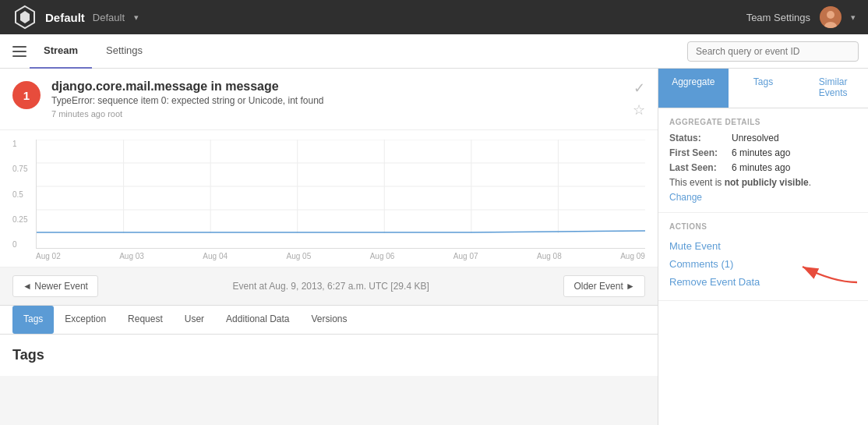 Image resolution: width=868 pixels, height=425 pixels. What do you see at coordinates (329, 320) in the screenshot?
I see `inner-tabs-row: Tags Exception Request User Additional D…` at bounding box center [329, 320].